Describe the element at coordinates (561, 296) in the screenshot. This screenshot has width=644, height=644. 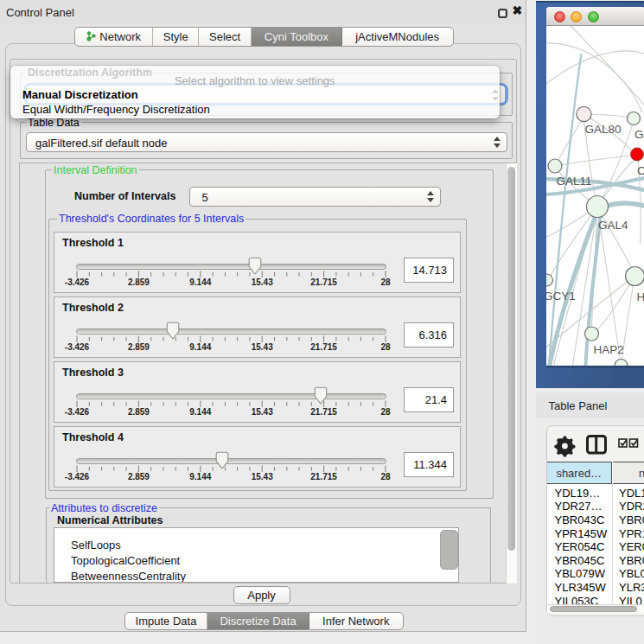
I see `svg-text: GCY1` at that location.